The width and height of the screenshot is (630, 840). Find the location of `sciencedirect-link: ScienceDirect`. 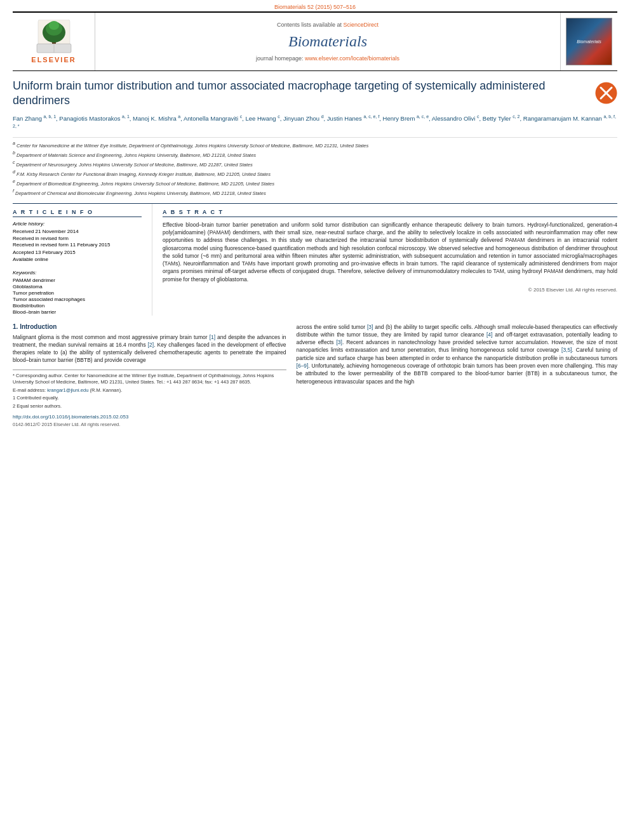

sciencedirect-link: ScienceDirect is located at coordinates (361, 25).